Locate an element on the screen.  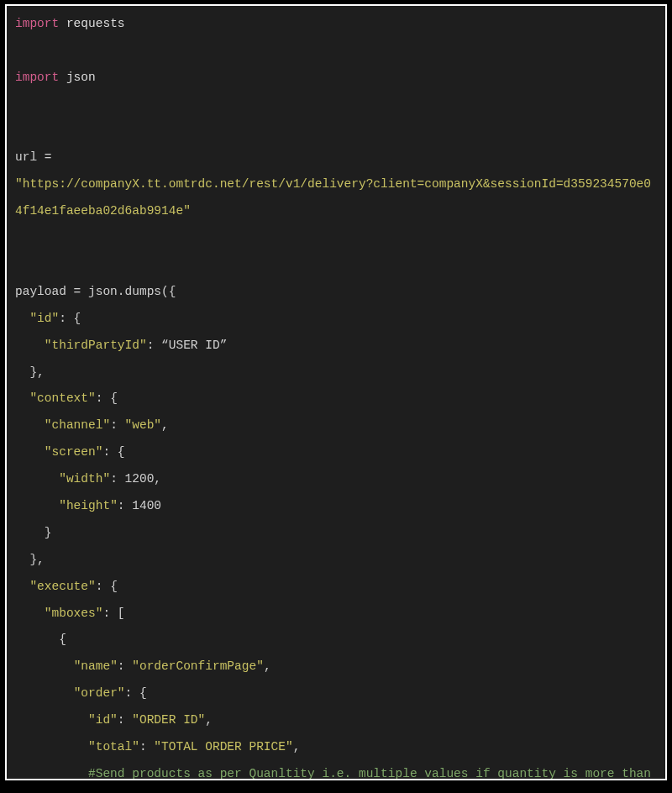
code-line: "height": 1400 is located at coordinates (336, 507).